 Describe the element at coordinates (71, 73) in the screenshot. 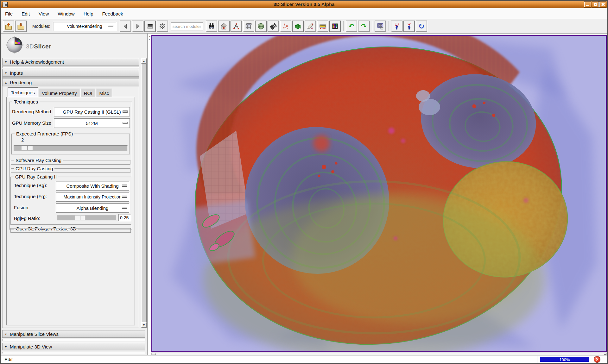

I see `section-inputs: ▾ Inputs` at that location.